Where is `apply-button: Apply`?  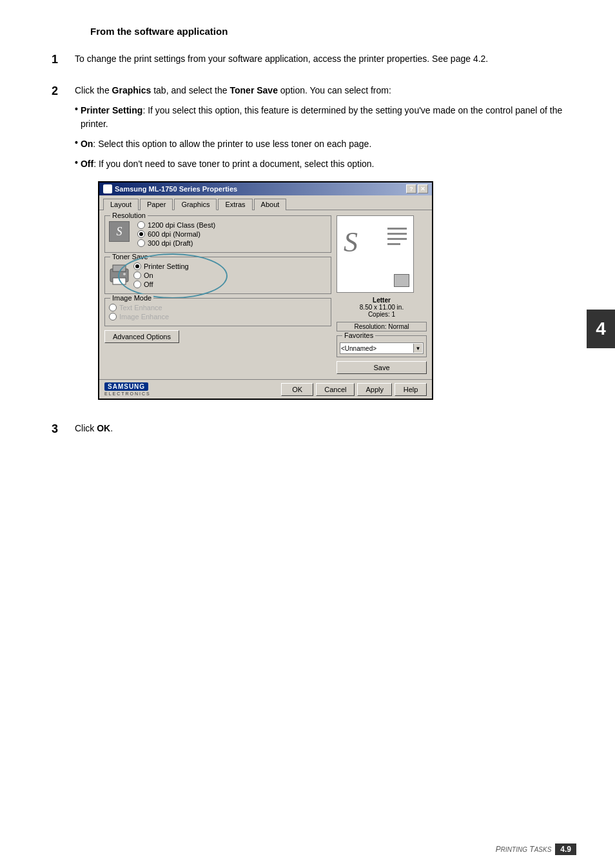
apply-button: Apply is located at coordinates (375, 390).